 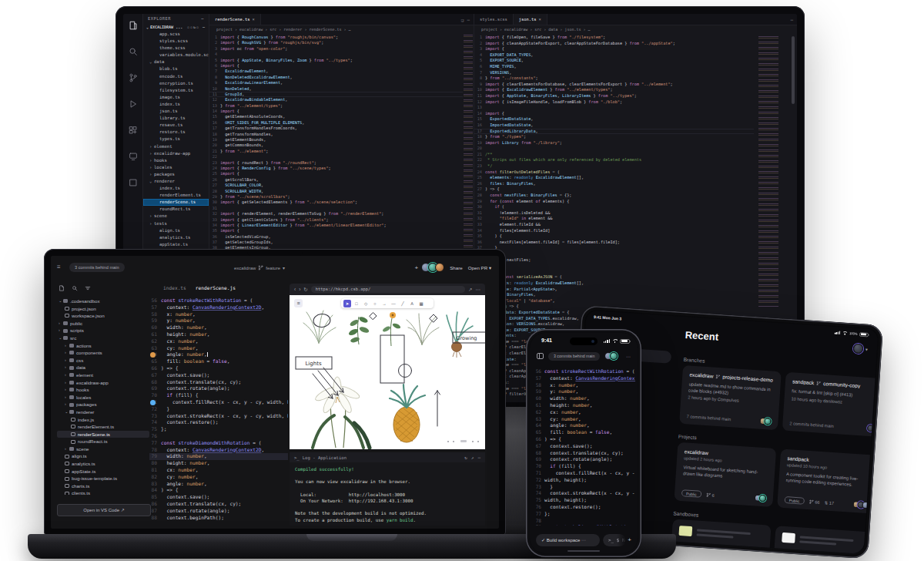 I want to click on open-in-vscode-button: Open in VS Code ↗, so click(x=104, y=510).